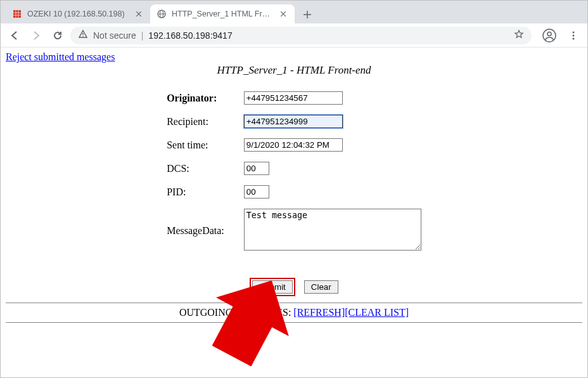 Image resolution: width=588 pixels, height=378 pixels. Describe the element at coordinates (333, 230) in the screenshot. I see `message-data-textarea: Test message` at that location.